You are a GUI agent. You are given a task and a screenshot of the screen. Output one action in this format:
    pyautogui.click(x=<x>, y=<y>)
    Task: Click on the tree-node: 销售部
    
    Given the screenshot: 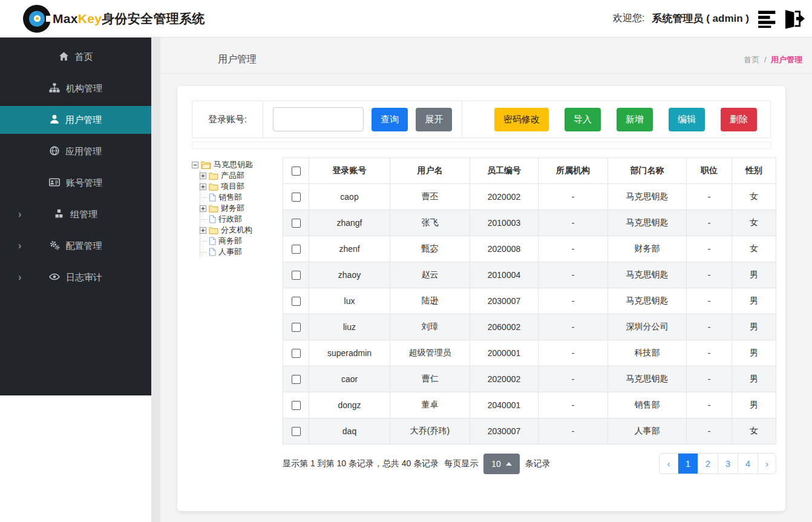 What is the action you would take?
    pyautogui.click(x=241, y=197)
    